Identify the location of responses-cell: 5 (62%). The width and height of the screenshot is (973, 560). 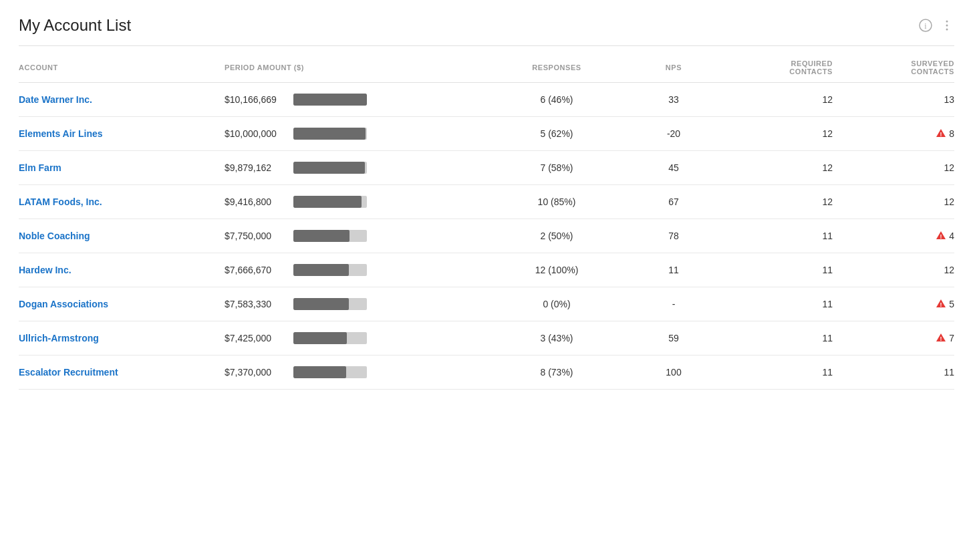
(557, 134).